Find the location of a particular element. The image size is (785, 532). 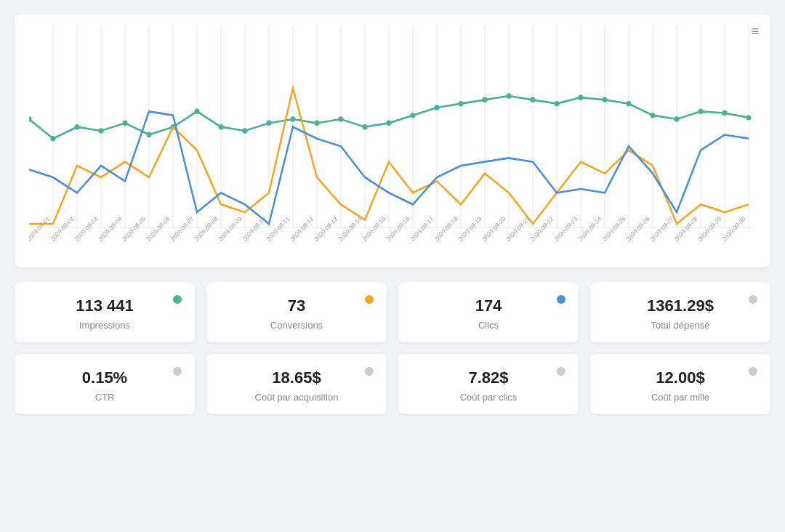

cout-clics-value: 7.82$ is located at coordinates (488, 378).